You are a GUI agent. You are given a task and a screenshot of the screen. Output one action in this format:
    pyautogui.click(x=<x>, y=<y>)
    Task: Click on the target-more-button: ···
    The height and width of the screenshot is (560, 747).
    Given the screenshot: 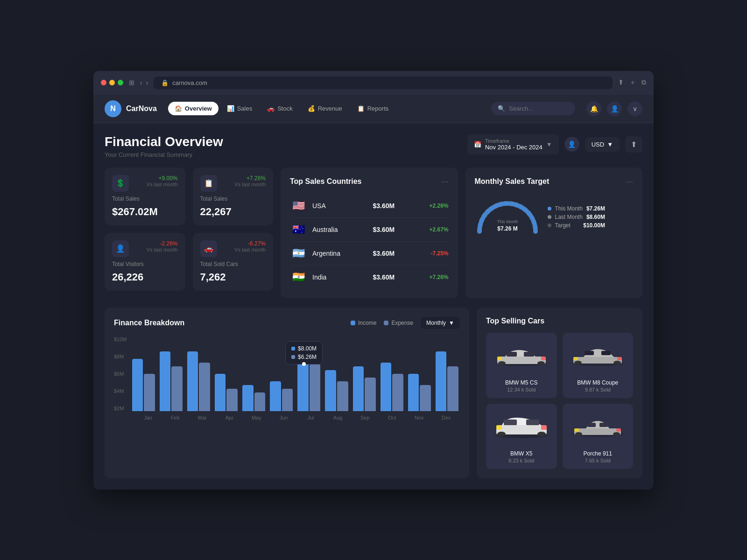 What is the action you would take?
    pyautogui.click(x=629, y=182)
    